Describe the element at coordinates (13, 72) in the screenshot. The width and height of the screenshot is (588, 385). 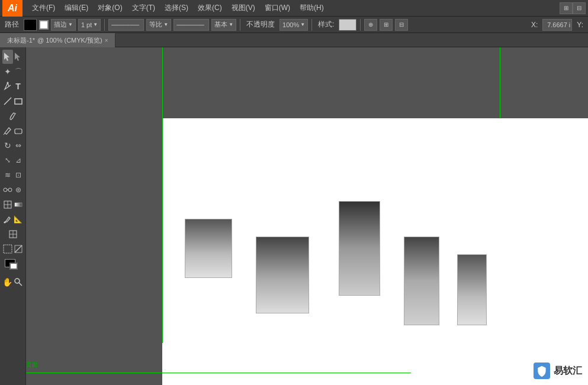
I see `magic-row: ✦ ⌒` at that location.